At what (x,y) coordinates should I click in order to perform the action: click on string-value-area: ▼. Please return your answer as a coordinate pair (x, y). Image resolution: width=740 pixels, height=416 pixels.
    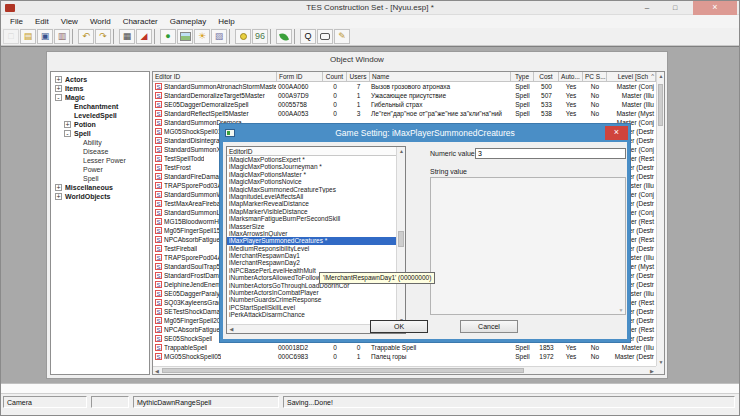
    Looking at the image, I should click on (528, 246).